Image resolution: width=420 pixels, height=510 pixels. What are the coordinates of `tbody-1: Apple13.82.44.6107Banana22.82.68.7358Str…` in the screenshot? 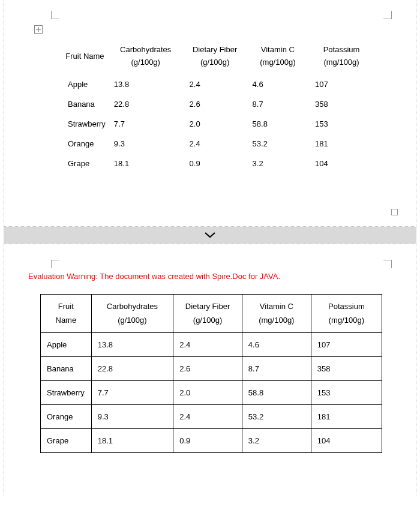 It's located at (218, 124).